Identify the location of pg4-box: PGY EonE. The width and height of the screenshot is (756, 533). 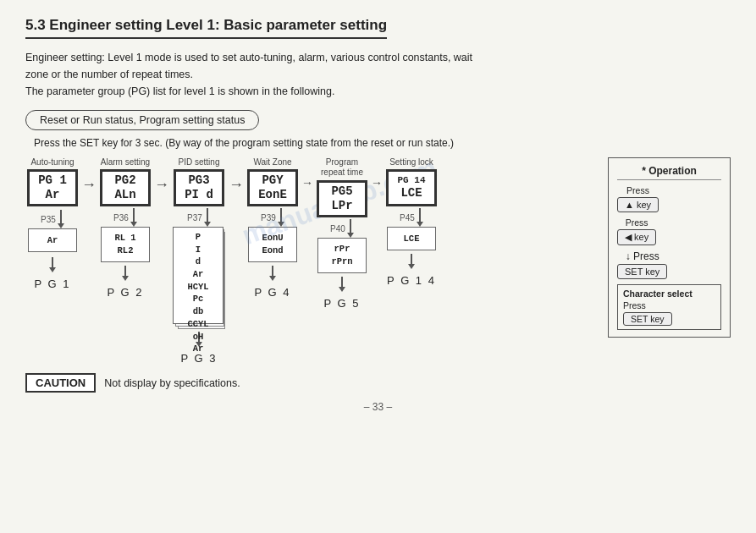
(273, 188).